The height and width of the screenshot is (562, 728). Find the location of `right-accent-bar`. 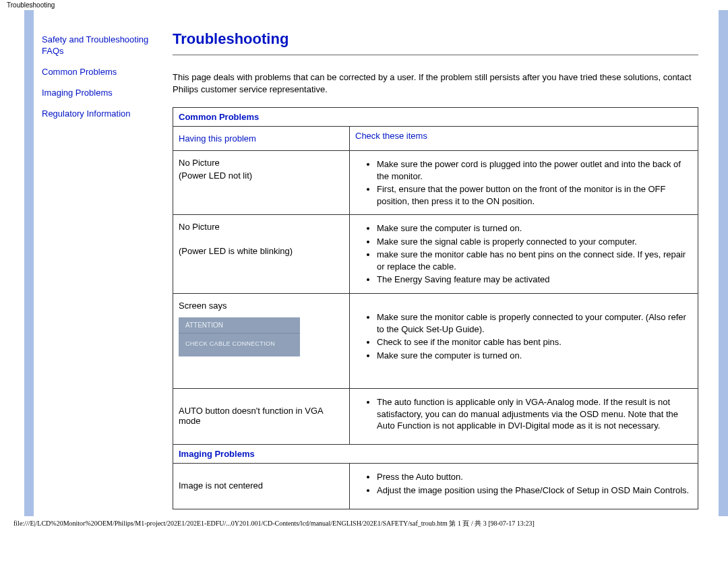

right-accent-bar is located at coordinates (723, 263).